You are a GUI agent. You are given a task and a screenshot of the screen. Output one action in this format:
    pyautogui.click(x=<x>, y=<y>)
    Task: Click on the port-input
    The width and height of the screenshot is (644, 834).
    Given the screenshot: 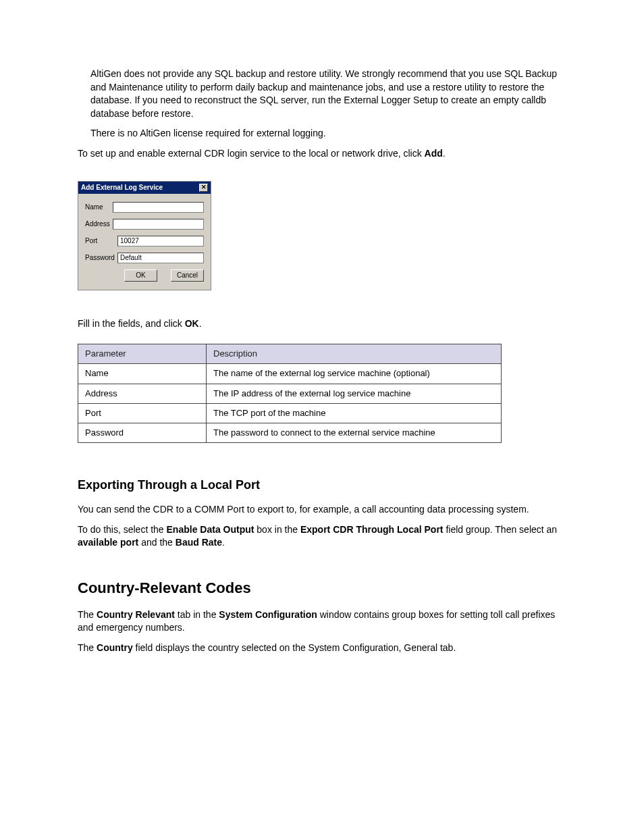 What is the action you would take?
    pyautogui.click(x=161, y=241)
    